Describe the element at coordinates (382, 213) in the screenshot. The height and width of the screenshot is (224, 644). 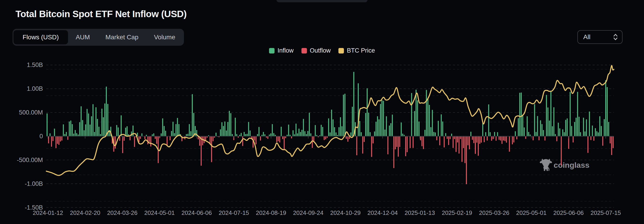
I see `x-axis-label: 2024-12-04` at that location.